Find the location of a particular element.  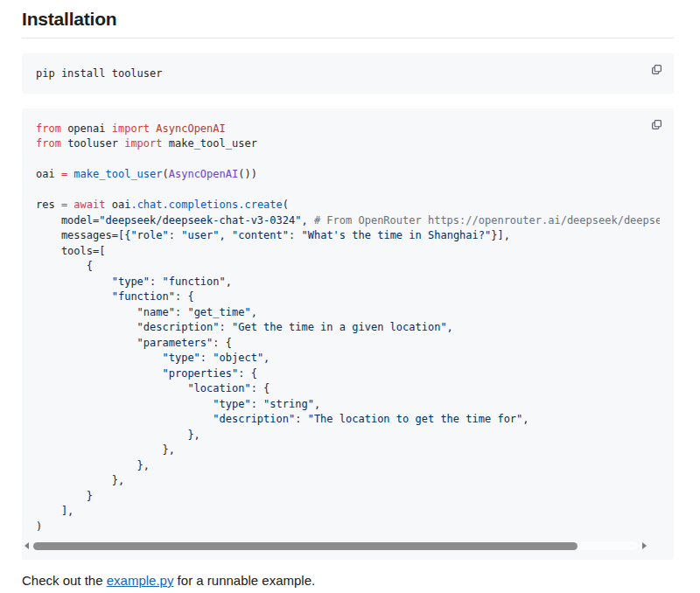

footer-suffix: for a runnable example. is located at coordinates (244, 581).